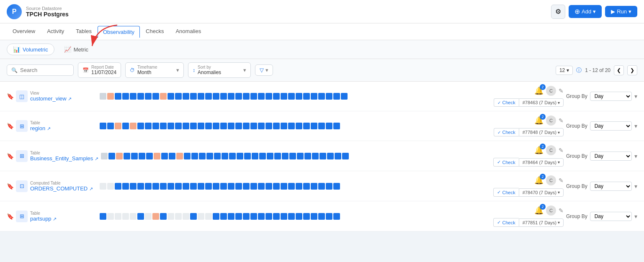  Describe the element at coordinates (155, 32) in the screenshot. I see `nav-item-checks: Checks` at that location.